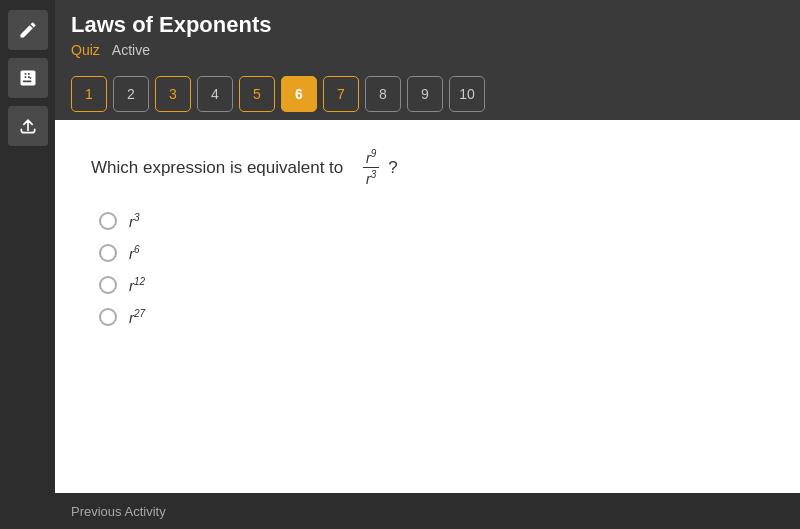 This screenshot has width=800, height=529. Describe the element at coordinates (257, 94) in the screenshot. I see `q-num-5: 5` at that location.